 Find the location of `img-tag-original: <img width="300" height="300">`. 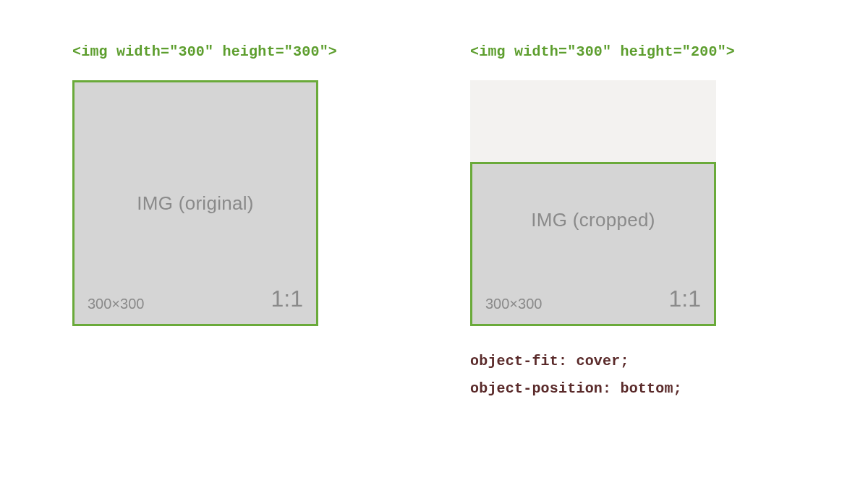

img-tag-original: <img width="300" height="300"> is located at coordinates (235, 52).